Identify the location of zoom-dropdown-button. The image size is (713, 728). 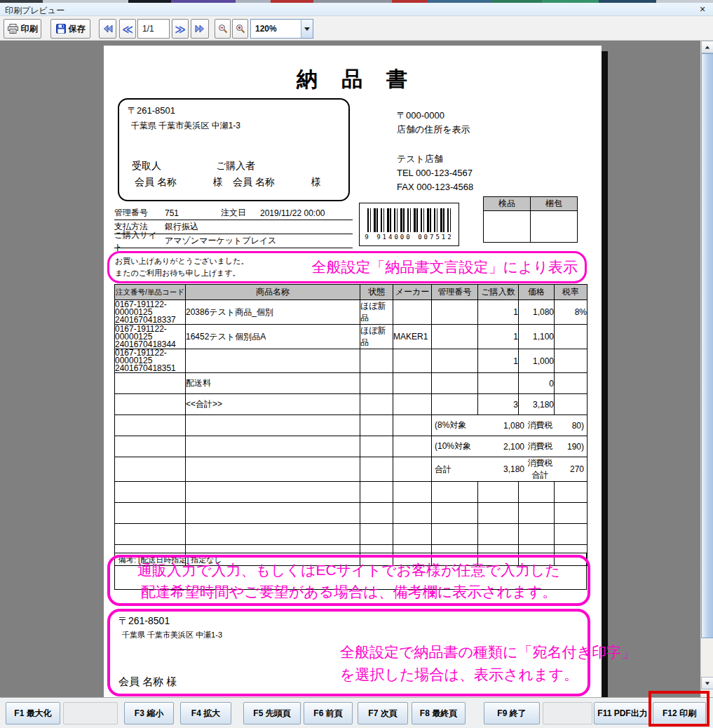
(307, 29).